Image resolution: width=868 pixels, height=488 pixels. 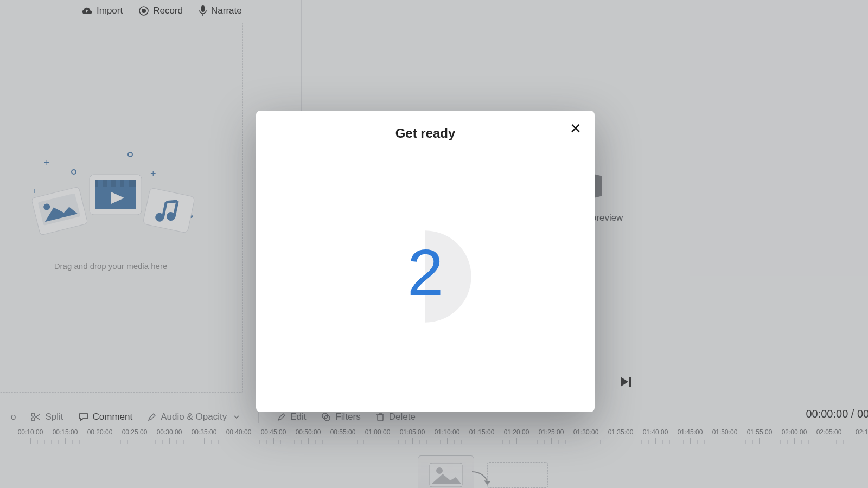 What do you see at coordinates (425, 272) in the screenshot?
I see `countdown-number: 2` at bounding box center [425, 272].